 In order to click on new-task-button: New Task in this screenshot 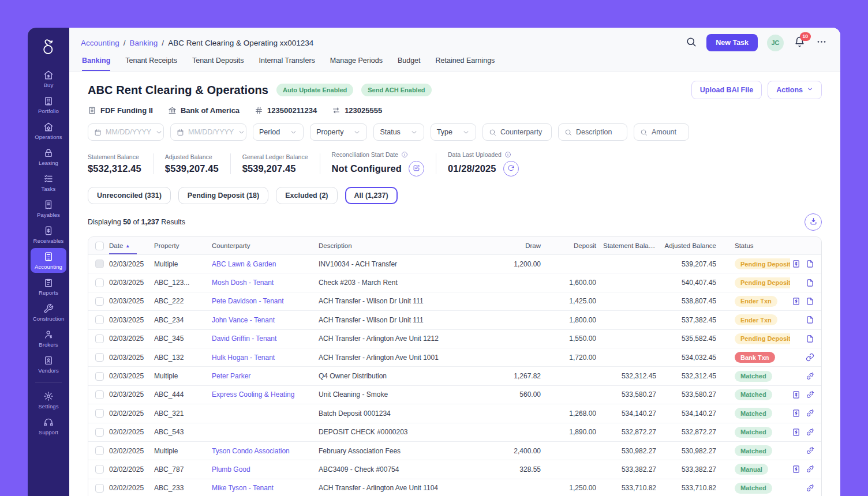, I will do `click(732, 43)`.